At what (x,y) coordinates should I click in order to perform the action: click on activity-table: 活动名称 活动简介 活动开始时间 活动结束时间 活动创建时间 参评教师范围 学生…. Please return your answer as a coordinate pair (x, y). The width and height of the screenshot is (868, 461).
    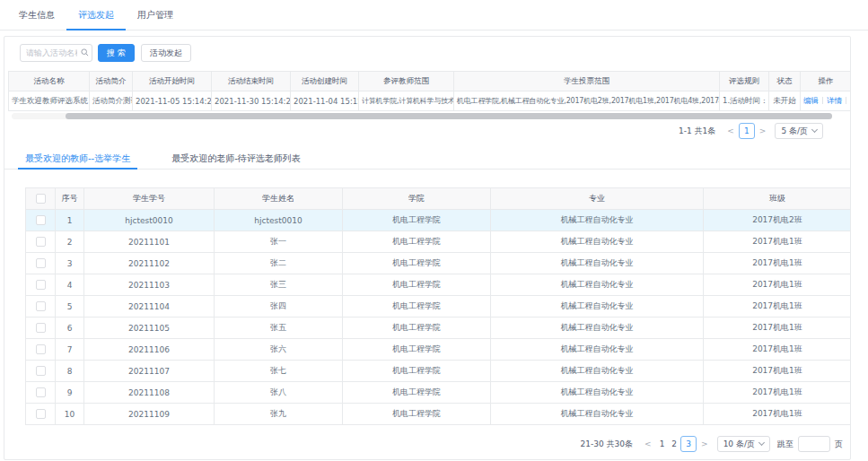
    Looking at the image, I should click on (429, 91).